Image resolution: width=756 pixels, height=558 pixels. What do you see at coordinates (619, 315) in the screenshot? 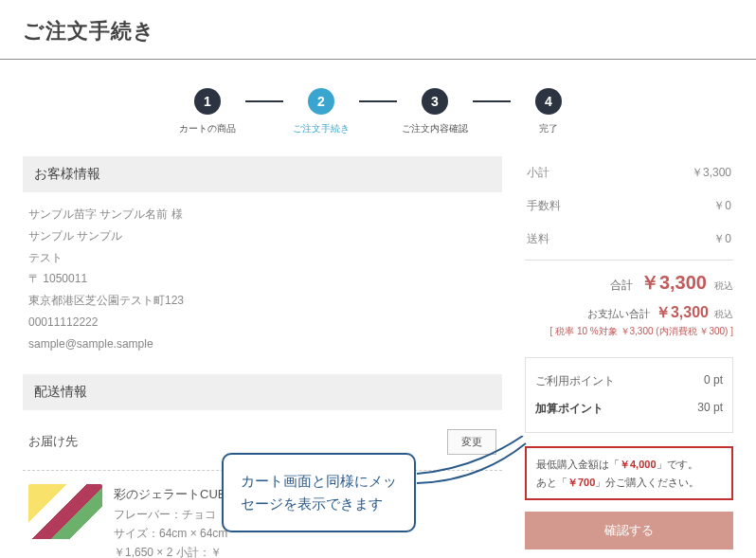
I see `summary-pay-label: お支払い合計` at bounding box center [619, 315].